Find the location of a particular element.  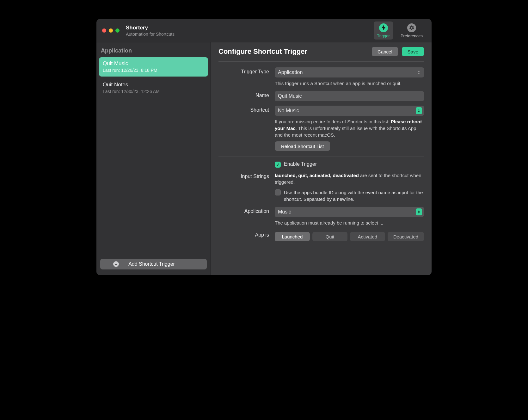

app-is-label: App is is located at coordinates (244, 234).